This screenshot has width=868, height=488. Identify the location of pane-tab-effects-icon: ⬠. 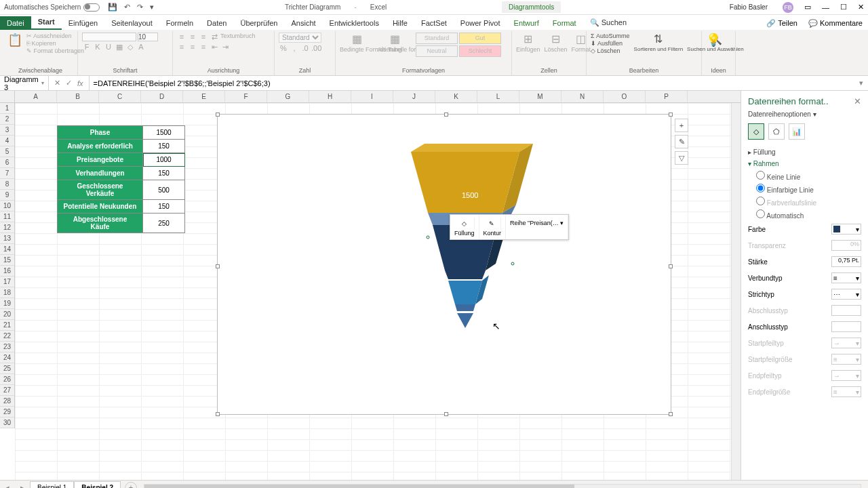
(776, 131).